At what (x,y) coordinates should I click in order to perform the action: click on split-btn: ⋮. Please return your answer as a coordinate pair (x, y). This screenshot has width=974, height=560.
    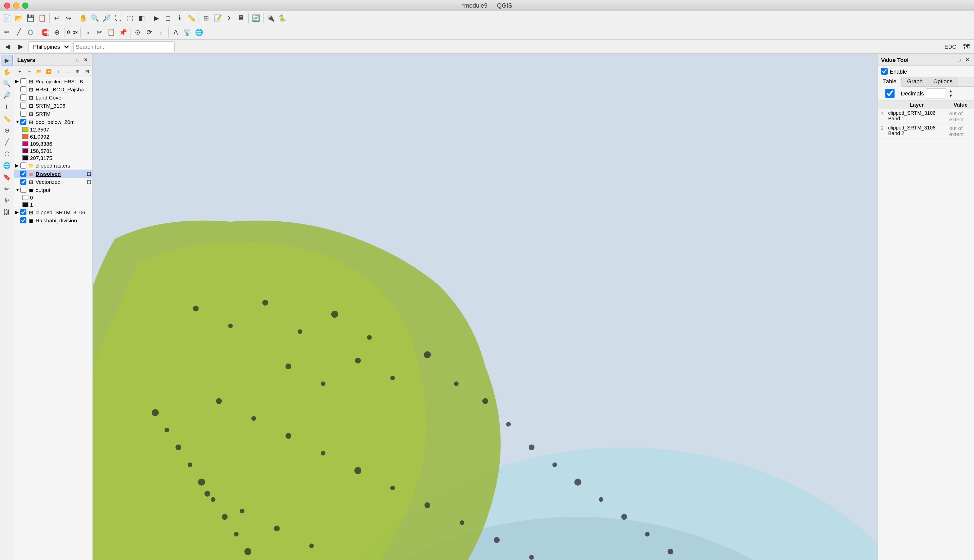
    Looking at the image, I should click on (161, 32).